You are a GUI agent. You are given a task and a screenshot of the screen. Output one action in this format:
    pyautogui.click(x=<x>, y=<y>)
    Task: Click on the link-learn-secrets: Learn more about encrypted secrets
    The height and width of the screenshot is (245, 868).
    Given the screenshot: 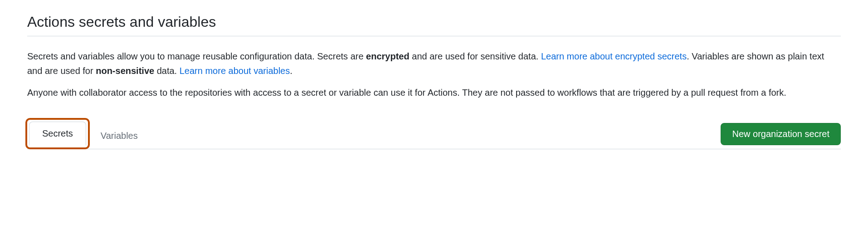 What is the action you would take?
    pyautogui.click(x=614, y=56)
    